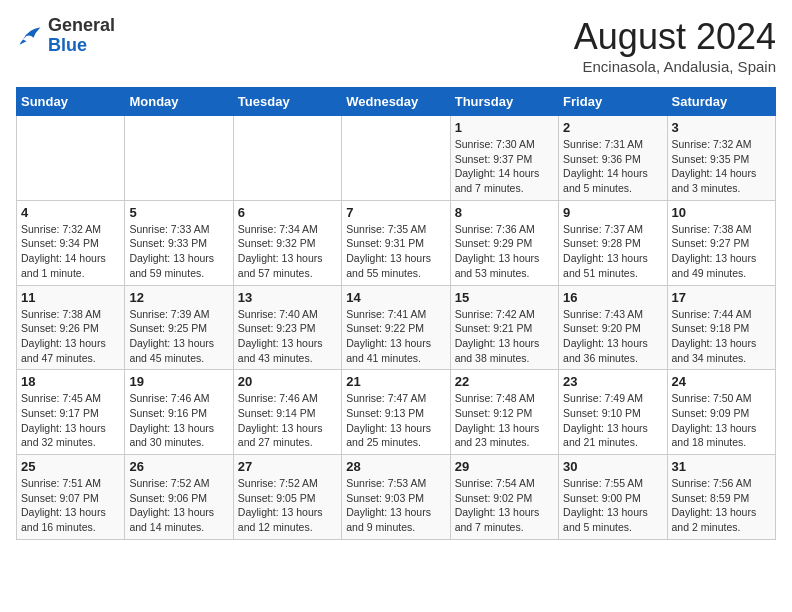  Describe the element at coordinates (612, 420) in the screenshot. I see `day-info: Sunrise: 7:49 AM Sunset: 9:10 PM Dayligh…` at that location.